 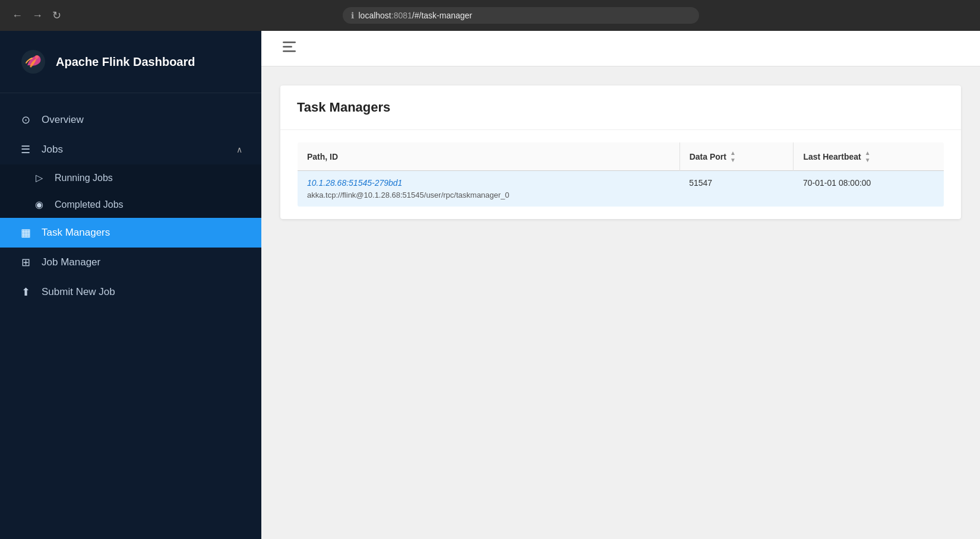 What do you see at coordinates (489, 189) in the screenshot?
I see `cell-path-id: 10.1.28.68:51545-279bd1 akka.tcp://flink…` at bounding box center [489, 189].